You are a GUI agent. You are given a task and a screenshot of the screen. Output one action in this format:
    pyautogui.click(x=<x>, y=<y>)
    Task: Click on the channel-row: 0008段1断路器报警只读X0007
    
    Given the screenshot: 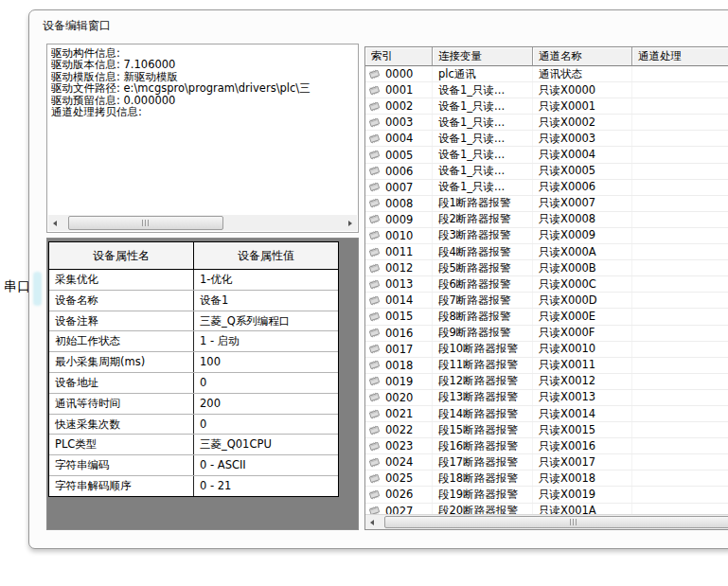 What is the action you would take?
    pyautogui.click(x=547, y=204)
    